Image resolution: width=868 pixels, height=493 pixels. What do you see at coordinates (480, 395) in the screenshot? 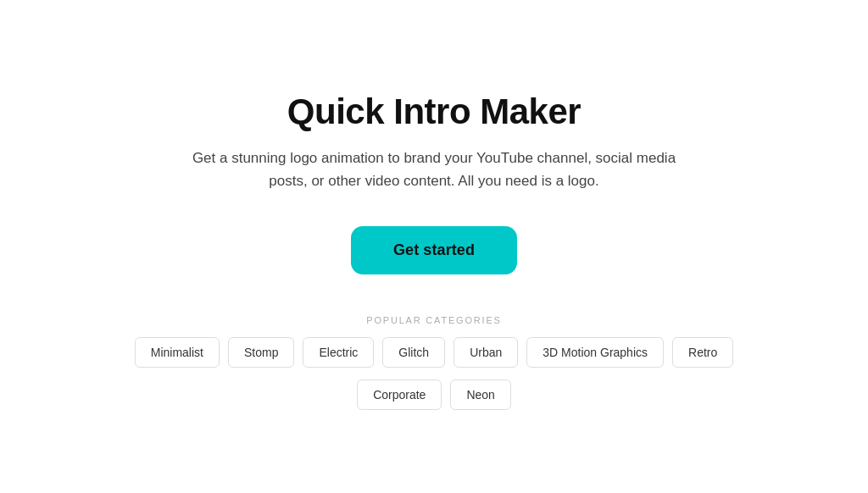
I see `category-chip-neon: Neon` at bounding box center [480, 395].